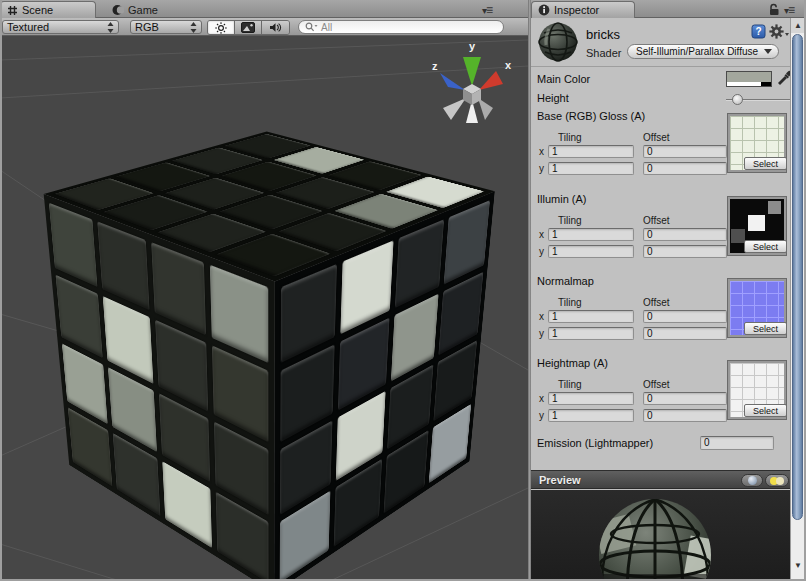 This screenshot has height=581, width=806. I want to click on shader-label: Shader, so click(604, 53).